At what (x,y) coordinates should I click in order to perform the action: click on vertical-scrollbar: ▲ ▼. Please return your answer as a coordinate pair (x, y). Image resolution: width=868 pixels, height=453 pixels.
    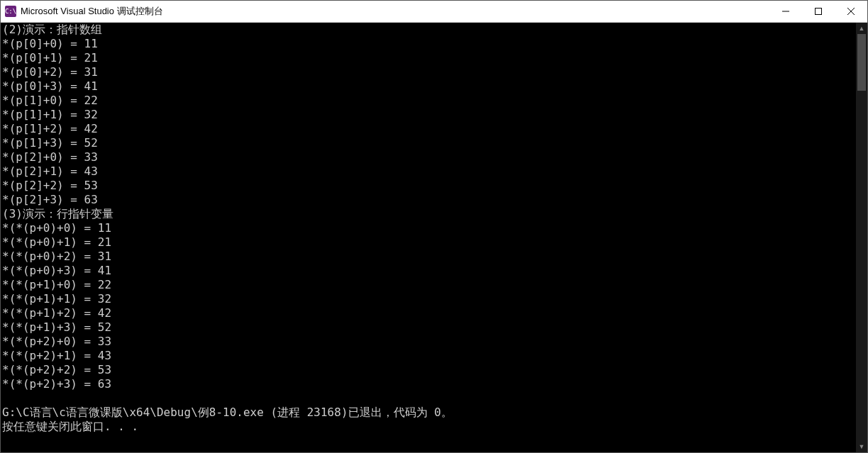
    Looking at the image, I should click on (862, 237).